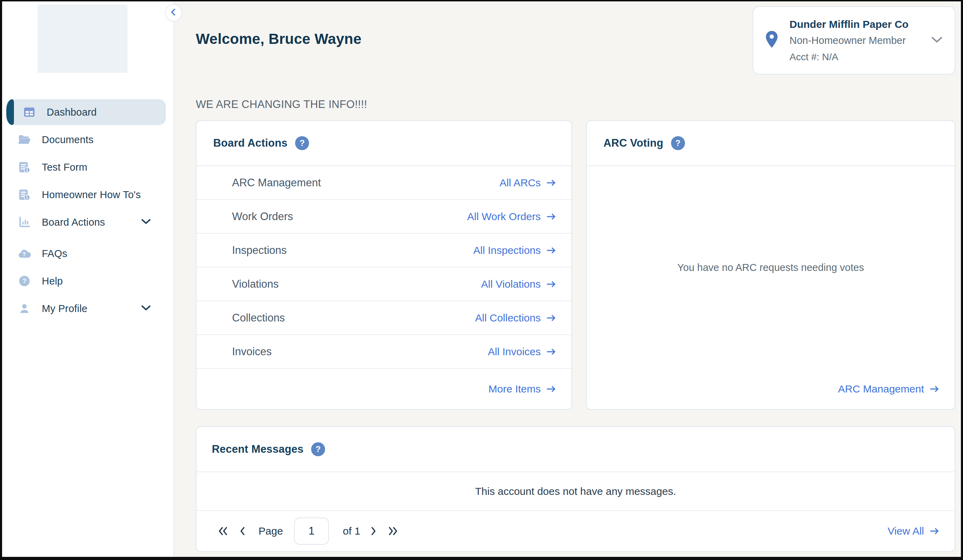 This screenshot has height=560, width=963. What do you see at coordinates (223, 531) in the screenshot?
I see `double-chevron-left-icon` at bounding box center [223, 531].